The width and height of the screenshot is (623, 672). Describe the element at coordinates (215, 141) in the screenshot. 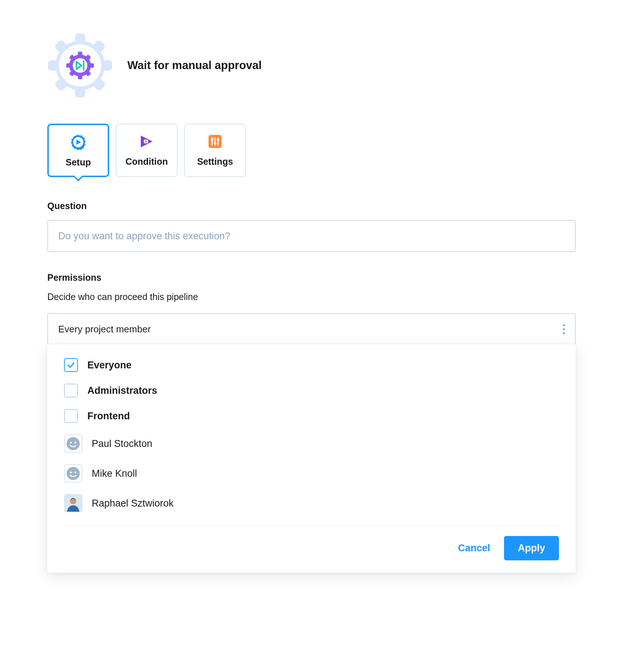

I see `settings-icon` at that location.